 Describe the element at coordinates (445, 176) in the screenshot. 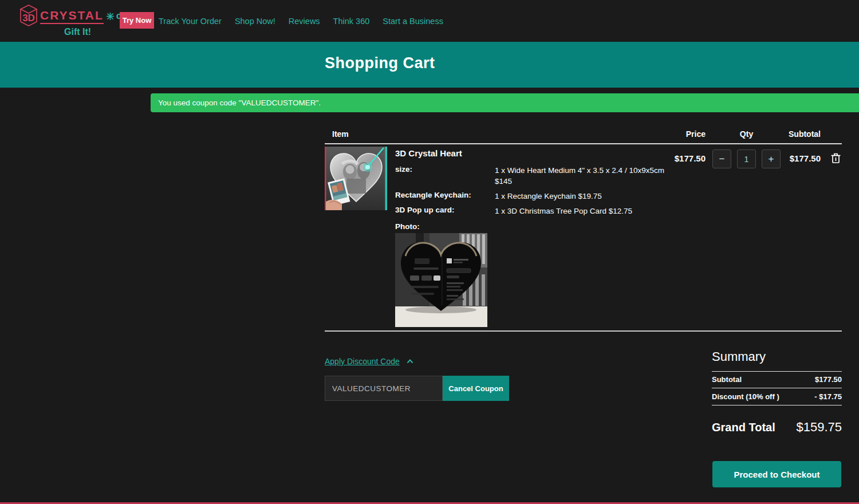

I see `item-option-label: size:` at that location.